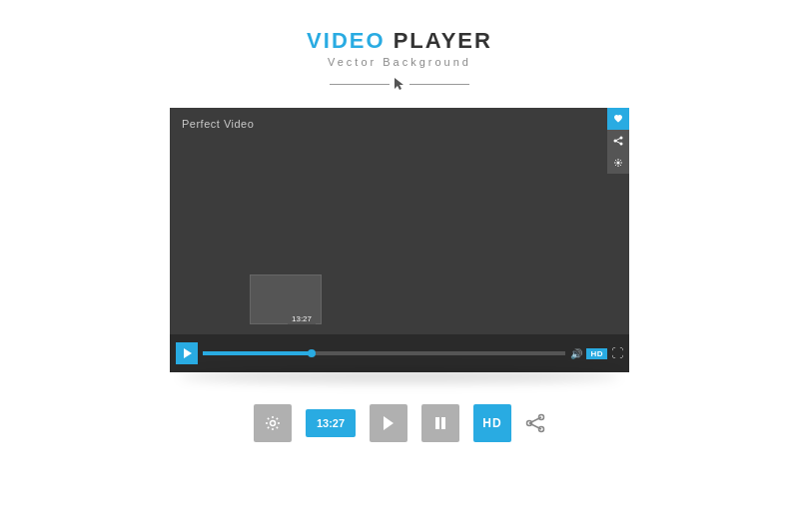 Image resolution: width=799 pixels, height=532 pixels. Describe the element at coordinates (384, 353) in the screenshot. I see `progress-bar` at that location.